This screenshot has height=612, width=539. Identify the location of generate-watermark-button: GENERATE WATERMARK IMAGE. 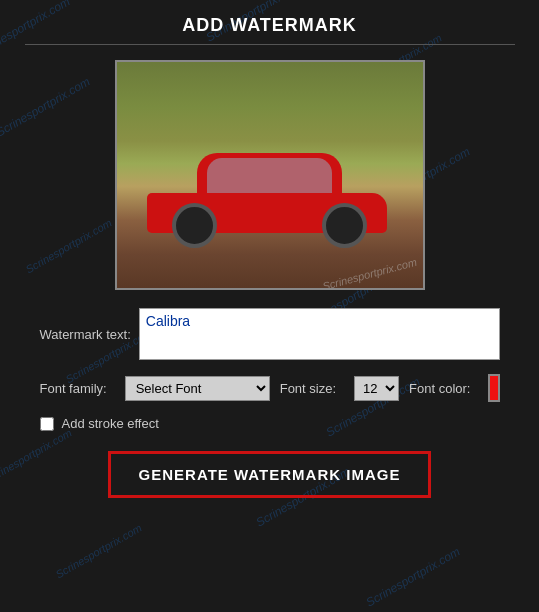
(270, 474).